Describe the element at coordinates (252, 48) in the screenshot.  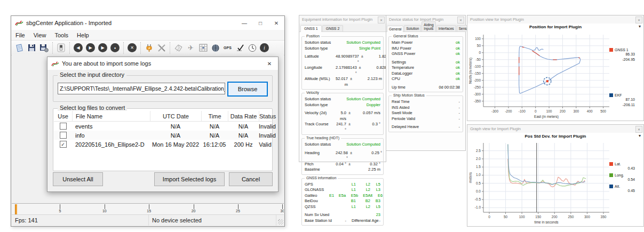
I see `clock-icon` at that location.